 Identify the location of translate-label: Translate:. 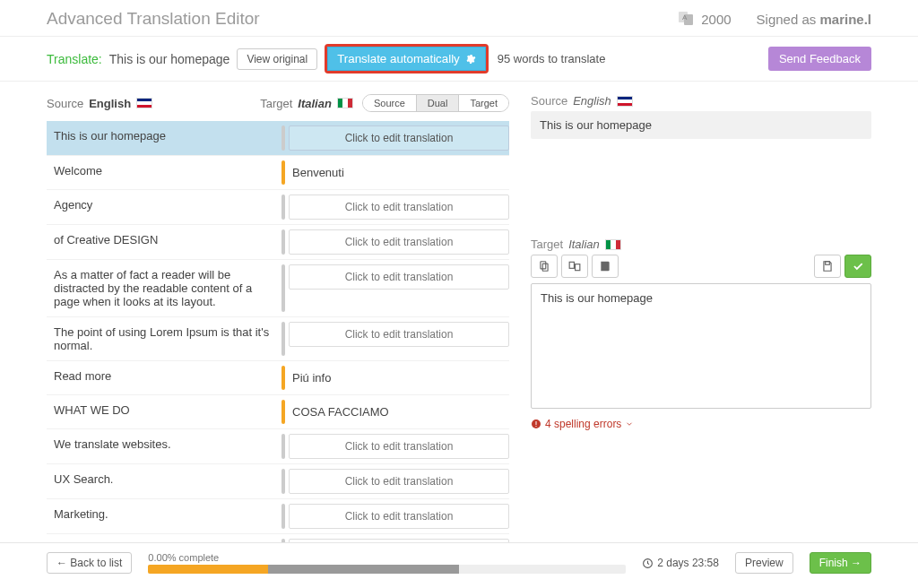
(74, 59).